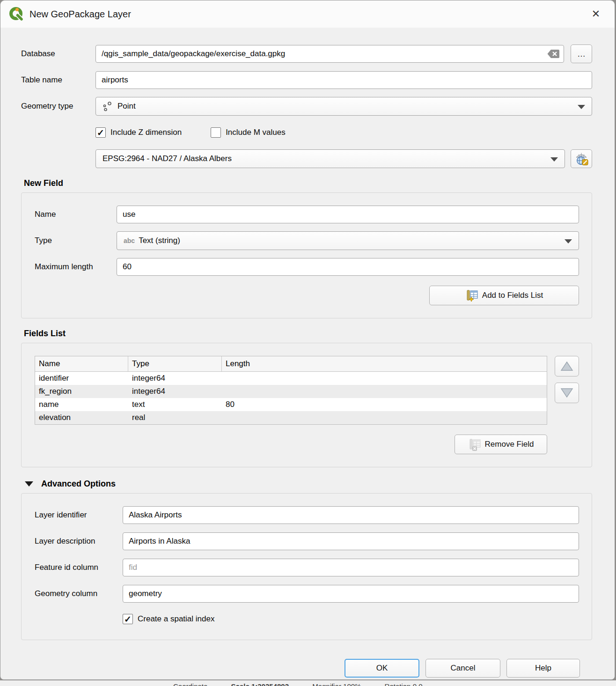  What do you see at coordinates (308, 683) in the screenshot?
I see `statusbar-sliver: Coordinate Scale 1:30354892 Magnifier 10…` at bounding box center [308, 683].